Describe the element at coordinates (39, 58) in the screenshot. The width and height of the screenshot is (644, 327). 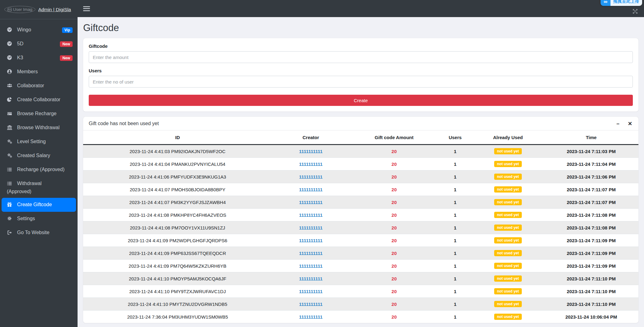
I see `sidebar-item-k3: K3New` at that location.